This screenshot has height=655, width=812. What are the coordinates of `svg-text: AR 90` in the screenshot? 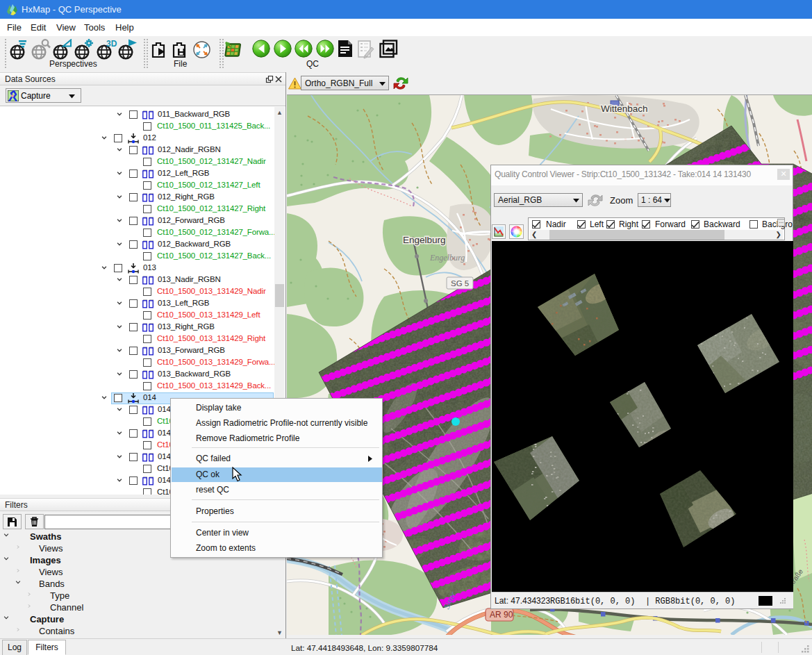 It's located at (502, 615).